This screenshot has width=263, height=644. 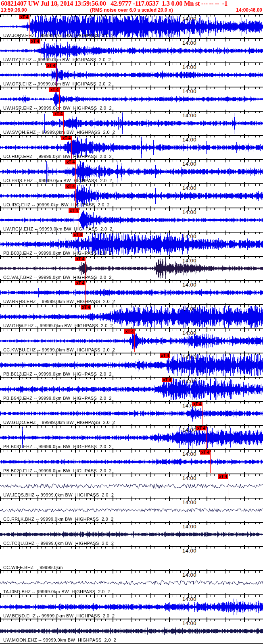 What do you see at coordinates (57, 374) in the screenshot?
I see `station-channel-label: PB.B013.EHZ -- 99999.0km BW HIGHPASS 2.0…` at bounding box center [57, 374].